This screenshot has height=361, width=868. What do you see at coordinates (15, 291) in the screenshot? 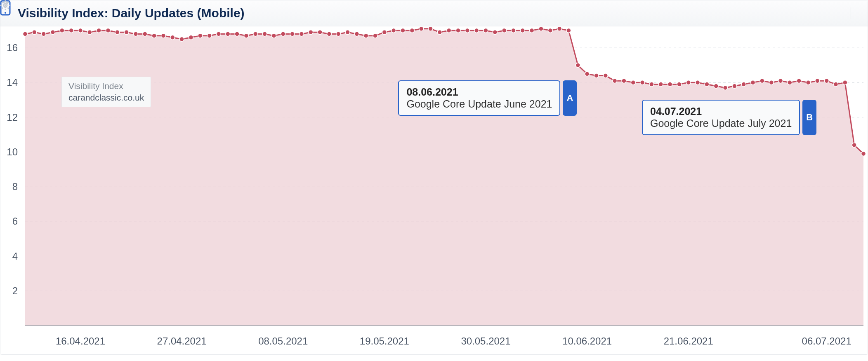
I see `svg-text: 2` at bounding box center [15, 291].